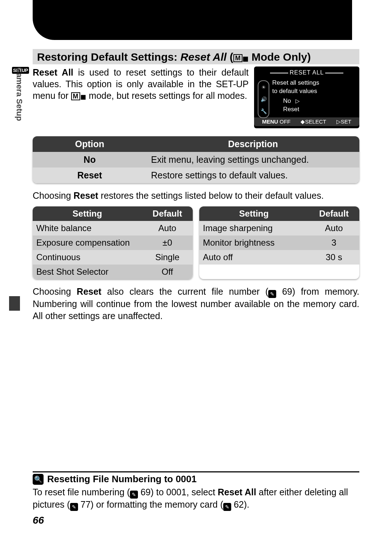  Describe the element at coordinates (19, 94) in the screenshot. I see `vertical-section-label: Camera Setup` at that location.